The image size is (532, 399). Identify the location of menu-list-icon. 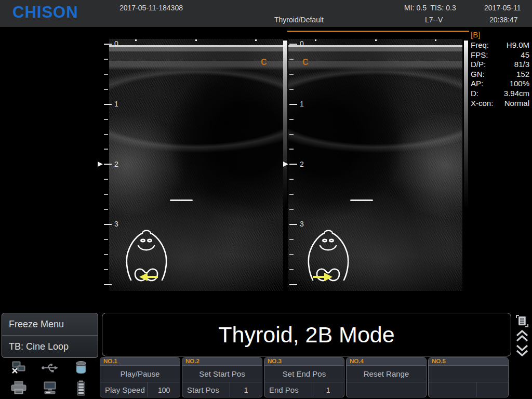
(522, 321).